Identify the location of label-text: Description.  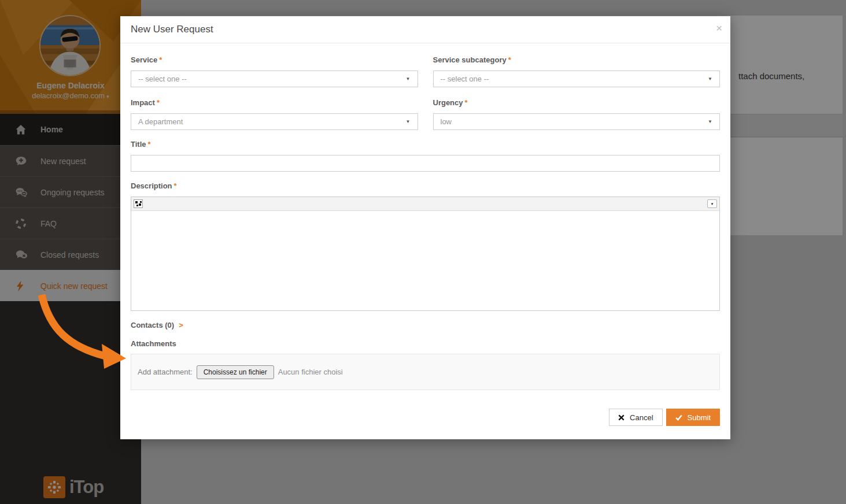
(152, 186).